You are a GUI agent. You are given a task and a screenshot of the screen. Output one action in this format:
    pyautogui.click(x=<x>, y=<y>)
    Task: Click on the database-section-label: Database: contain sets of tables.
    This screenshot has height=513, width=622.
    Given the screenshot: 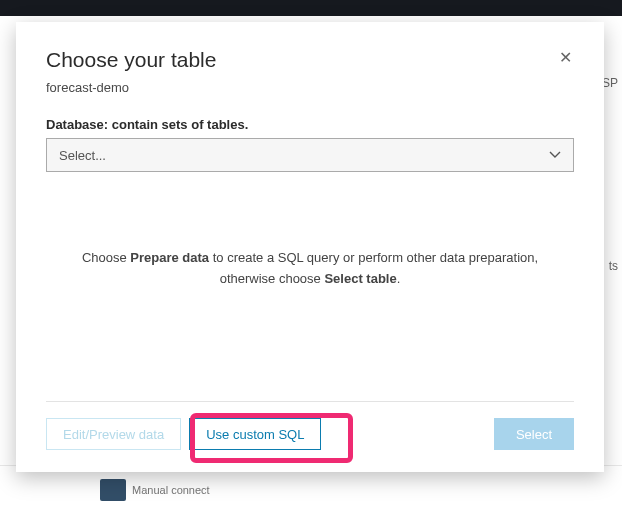 What is the action you would take?
    pyautogui.click(x=310, y=124)
    